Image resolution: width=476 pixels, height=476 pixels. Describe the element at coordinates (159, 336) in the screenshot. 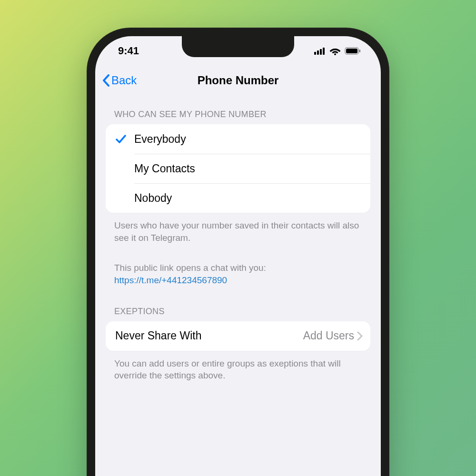

I see `never-share-with-label: Never Share With` at that location.